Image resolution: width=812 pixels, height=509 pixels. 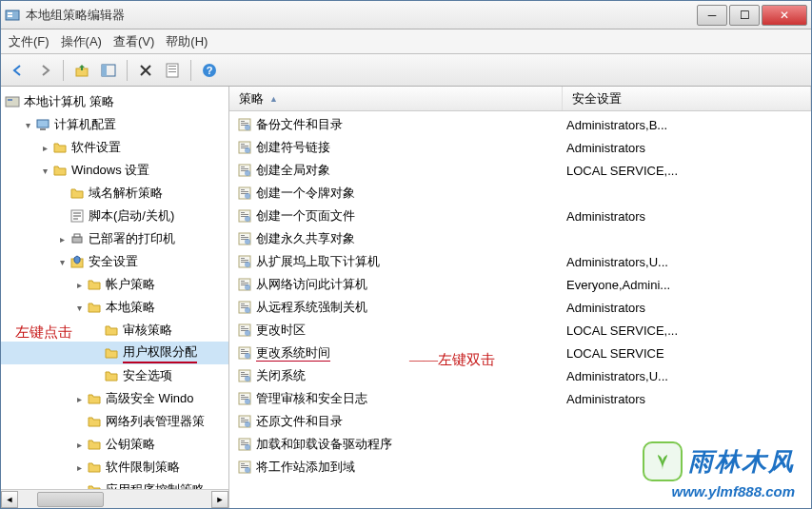 I want to click on security-cell: Administrators,U..., so click(x=687, y=263).